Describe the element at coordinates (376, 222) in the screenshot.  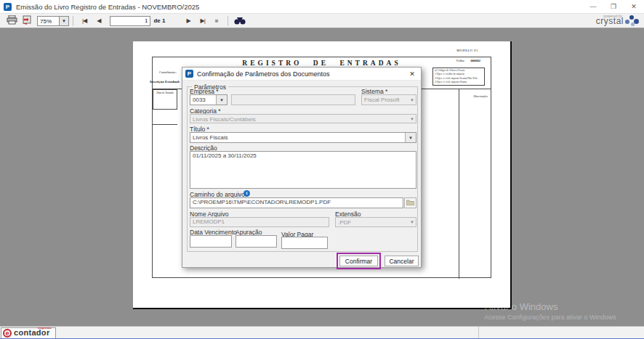
I see `extensao-select: .PDF ▼` at that location.